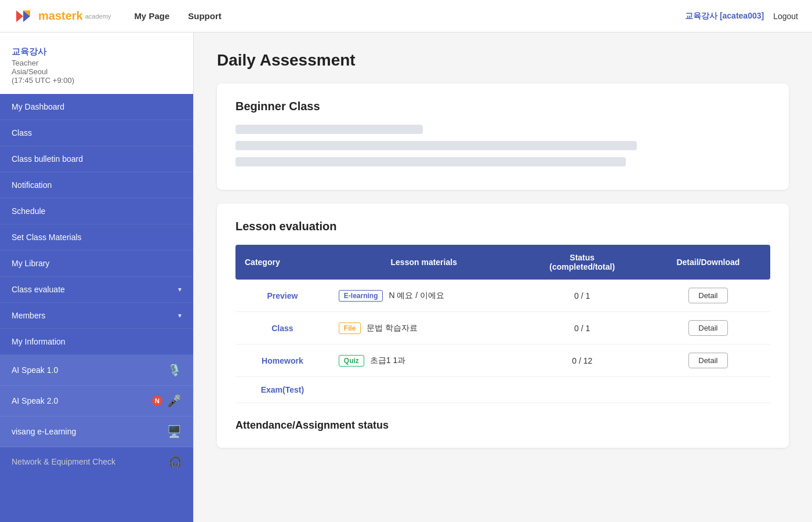 The image size is (812, 522). Describe the element at coordinates (38, 107) in the screenshot. I see `menu-item-label: My Dashboard` at that location.